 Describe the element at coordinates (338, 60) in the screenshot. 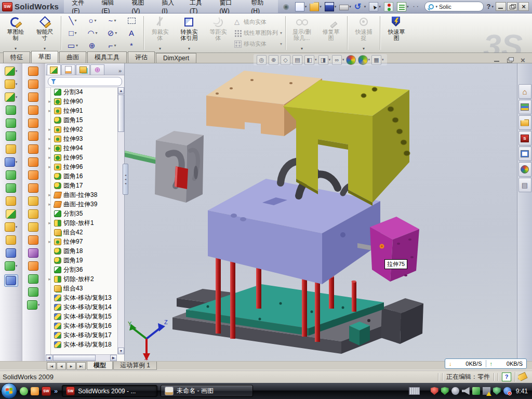

I see `hide-show-items-icon: ∞ ▾` at that location.